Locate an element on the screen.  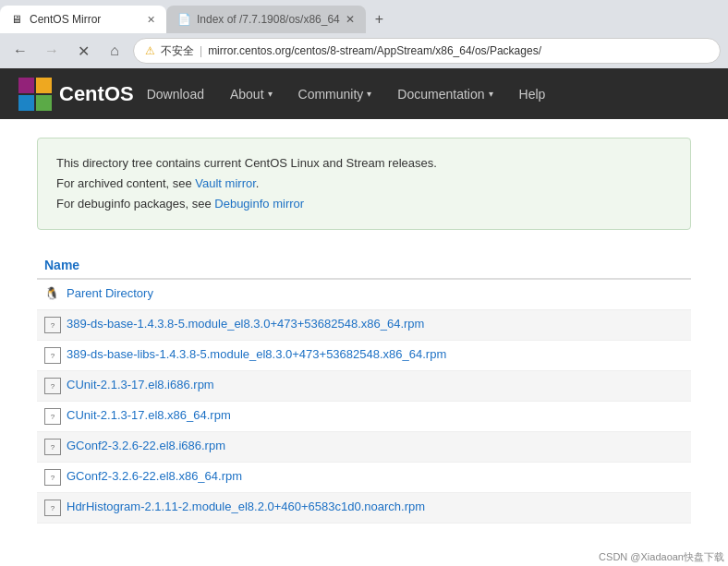
info-line1: This directory tree contains current Cen… is located at coordinates (247, 163).